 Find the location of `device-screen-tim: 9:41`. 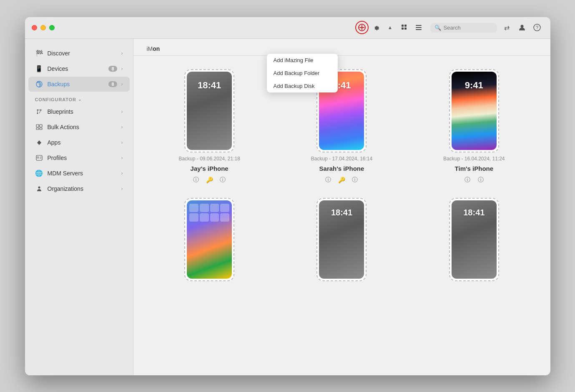

device-screen-tim: 9:41 is located at coordinates (474, 111).